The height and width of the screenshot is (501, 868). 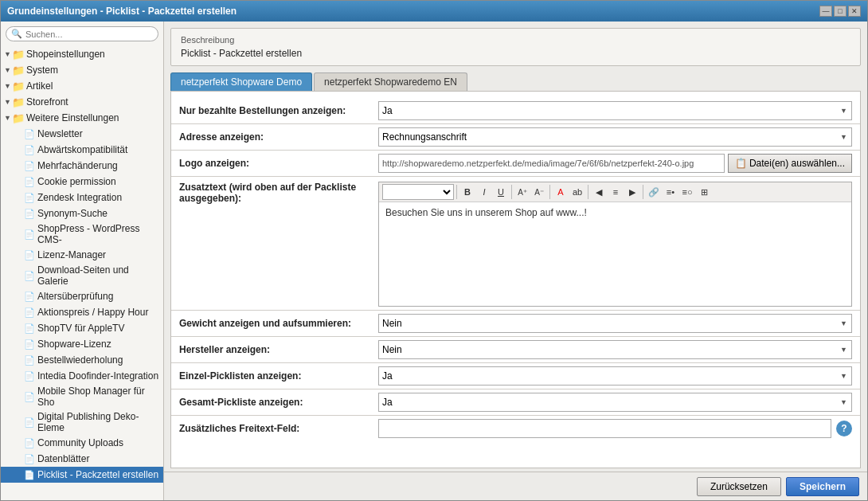 What do you see at coordinates (82, 422) in the screenshot?
I see `sidebar-item-digital-publishing: 📄 Digital Publishing Deko-Eleme` at bounding box center [82, 422].